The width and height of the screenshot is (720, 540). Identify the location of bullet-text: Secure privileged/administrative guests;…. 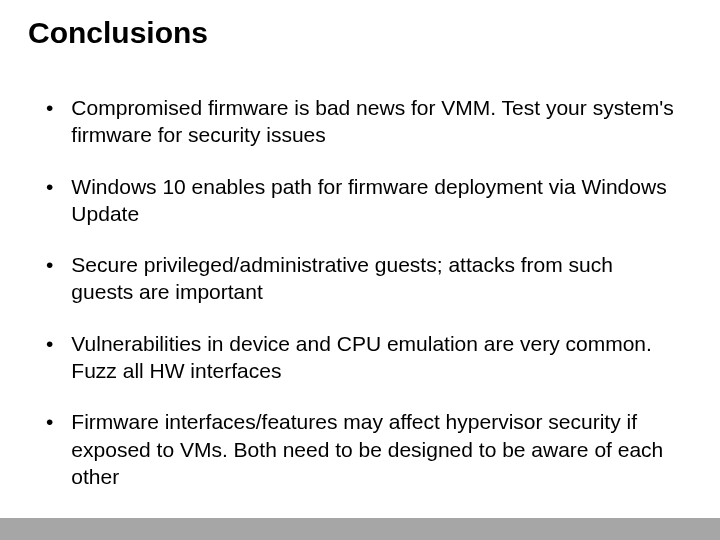
(372, 278).